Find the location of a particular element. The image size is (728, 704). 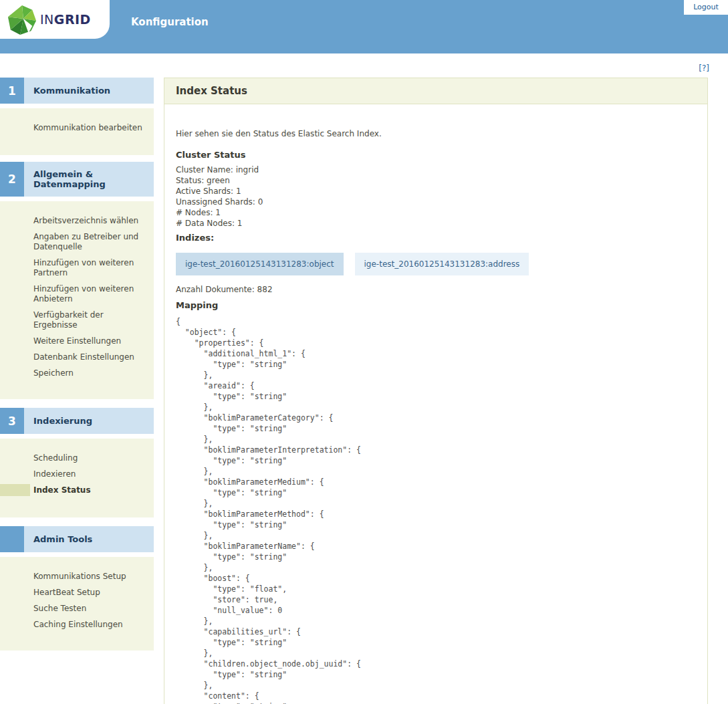

sidebar-item-kommunikation-bearbeiten: Kommunikation bearbeiten is located at coordinates (91, 128).